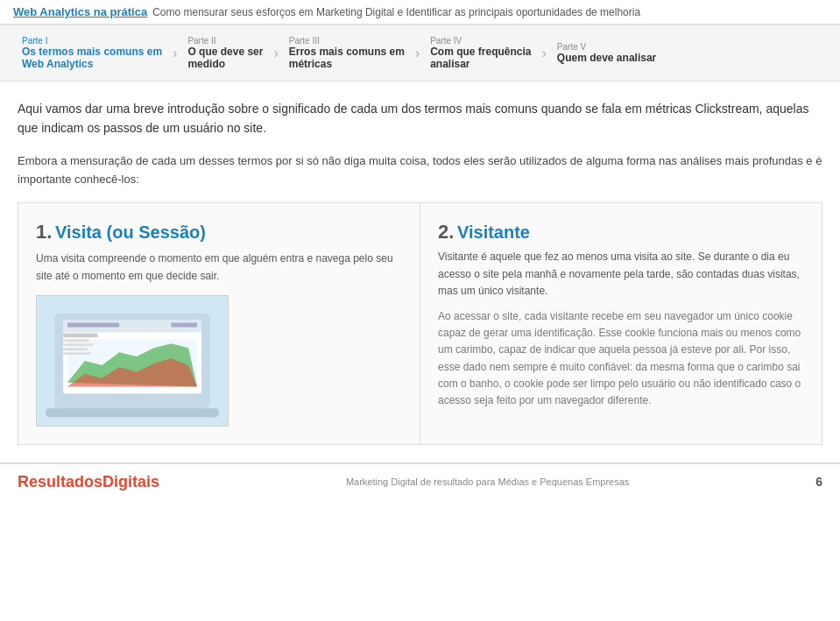 This screenshot has height=621, width=840. I want to click on card2-desc2: Ao acessar o site, cada visitante recebe…, so click(621, 359).